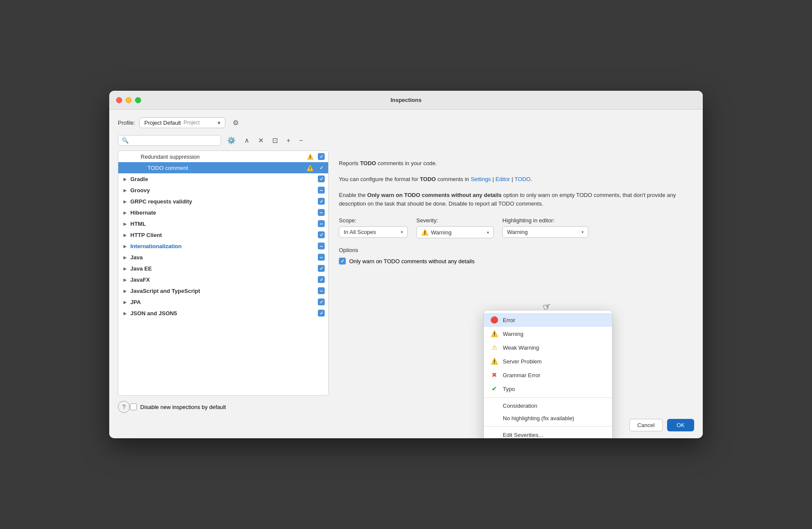 The height and width of the screenshot is (529, 812). I want to click on item-label: Java, so click(223, 257).